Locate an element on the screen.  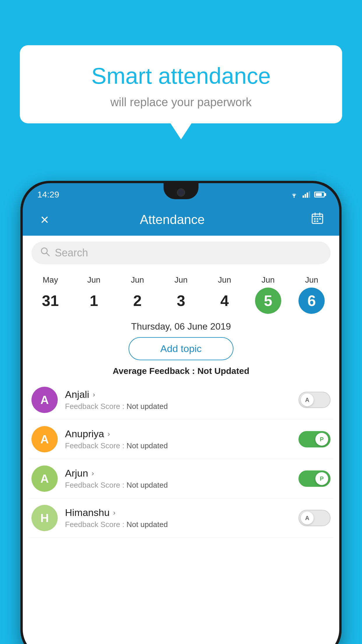
student-item: AArjun ›Feedback Score : Not updatedP is located at coordinates (181, 479).